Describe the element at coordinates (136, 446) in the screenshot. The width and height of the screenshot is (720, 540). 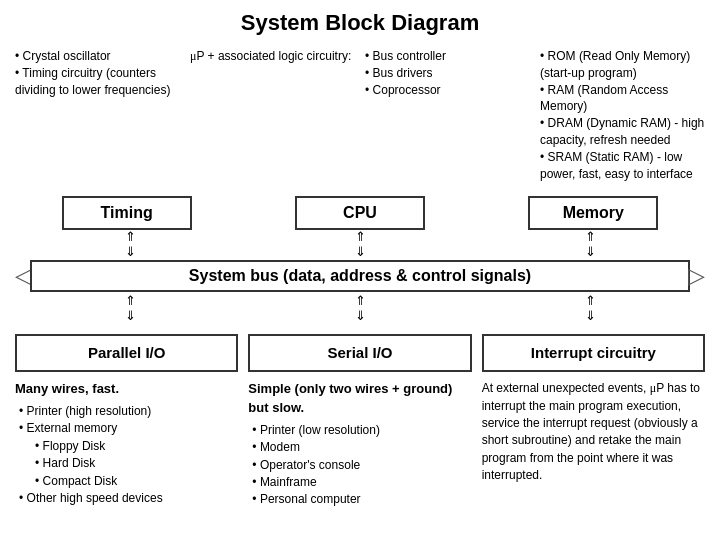
I see `list-item: Floppy Disk` at that location.